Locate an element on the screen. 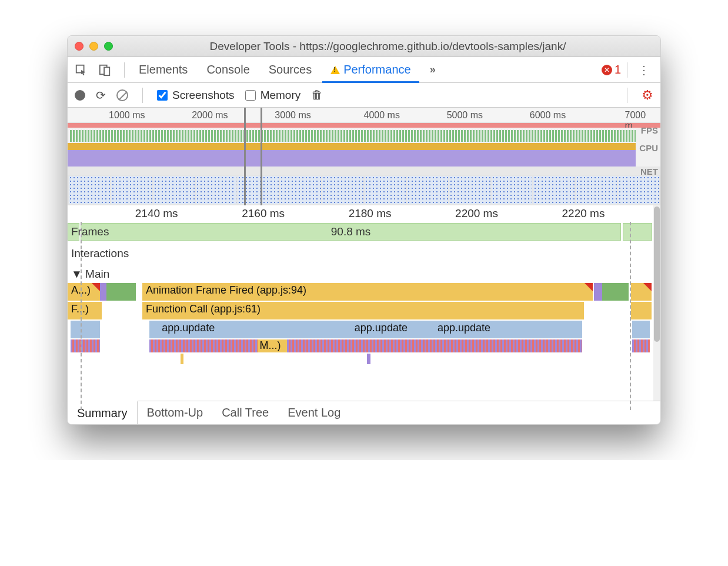 Image resolution: width=728 pixels, height=566 pixels. frame-block: 90.8 ms is located at coordinates (350, 232).